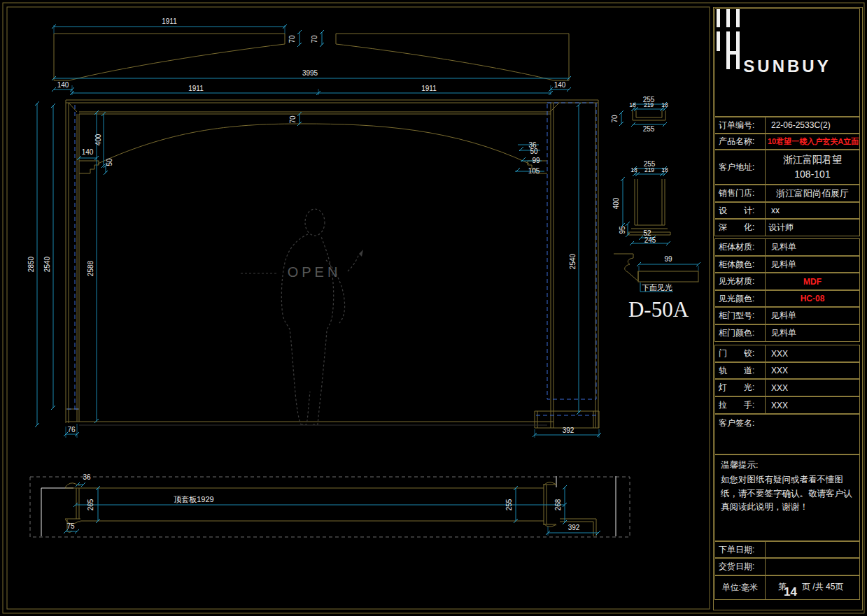 The height and width of the screenshot is (616, 867). I want to click on open-label: OPEN, so click(315, 272).